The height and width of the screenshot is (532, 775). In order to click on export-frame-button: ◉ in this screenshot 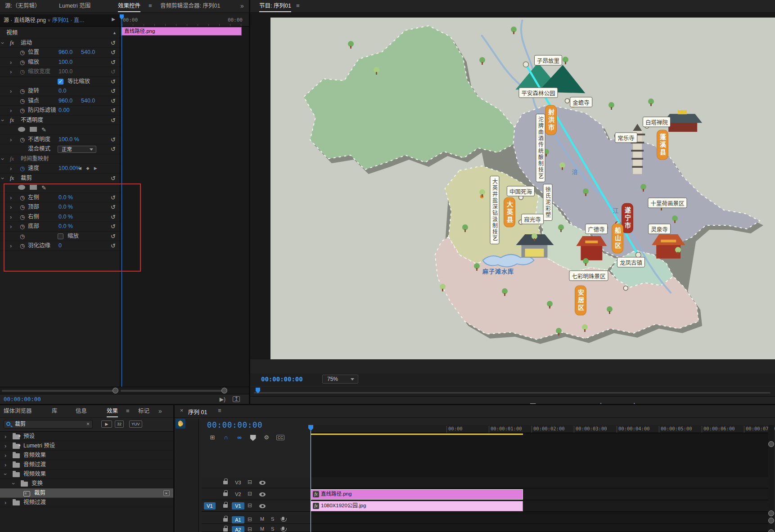, I will do `click(702, 402)`.